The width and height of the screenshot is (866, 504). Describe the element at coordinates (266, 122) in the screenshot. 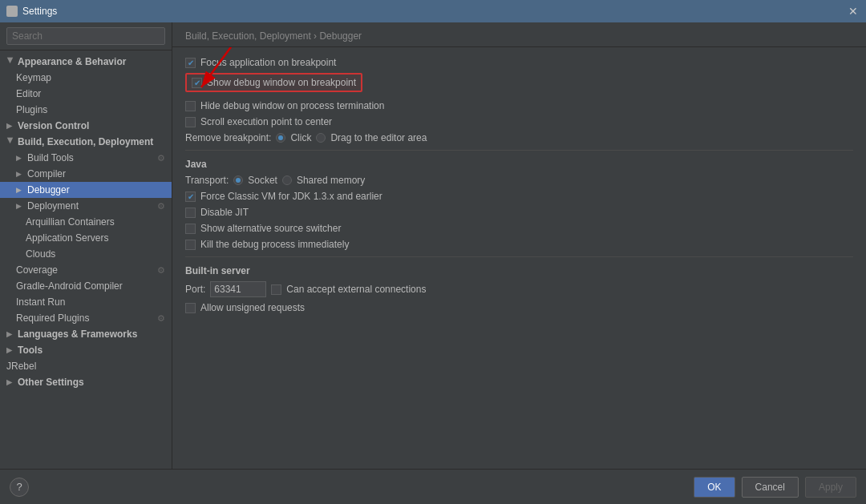

I see `scroll-execution-label: Scroll execution point to center` at that location.